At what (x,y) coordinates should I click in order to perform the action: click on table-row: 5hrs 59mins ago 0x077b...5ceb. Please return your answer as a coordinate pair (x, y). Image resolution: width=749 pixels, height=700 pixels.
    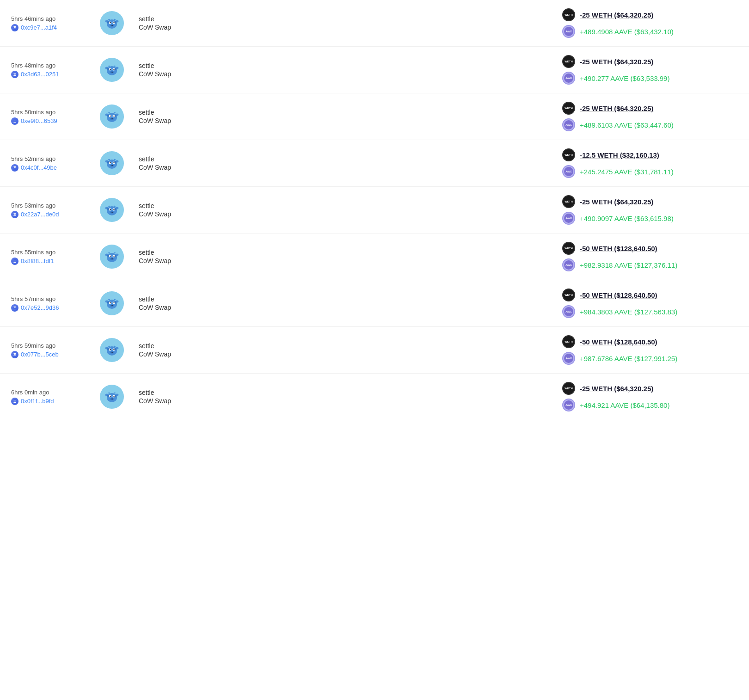
    Looking at the image, I should click on (374, 350).